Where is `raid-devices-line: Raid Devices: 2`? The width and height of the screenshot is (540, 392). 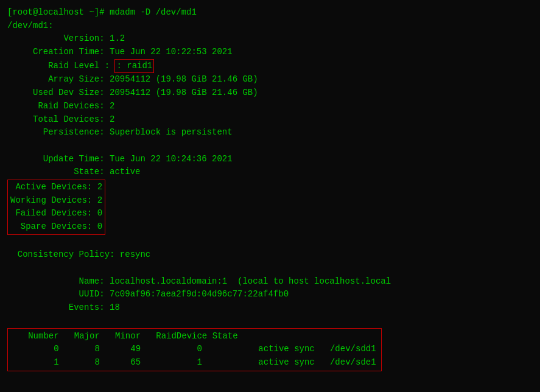
raid-devices-line: Raid Devices: 2 is located at coordinates (270, 107).